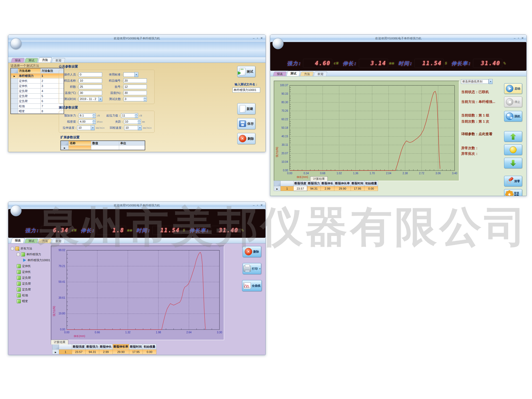 This screenshot has width=532, height=399. I want to click on tree-item-method: 松弛, so click(30, 295).